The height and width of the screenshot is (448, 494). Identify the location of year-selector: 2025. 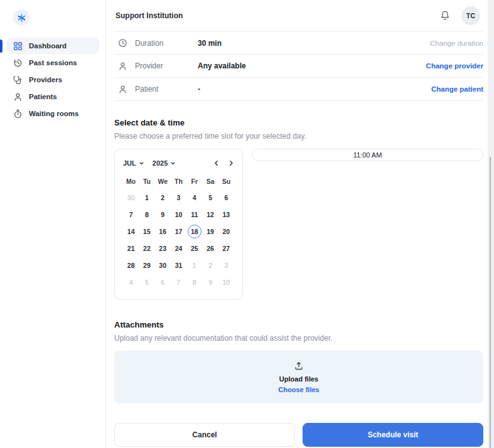
(164, 163).